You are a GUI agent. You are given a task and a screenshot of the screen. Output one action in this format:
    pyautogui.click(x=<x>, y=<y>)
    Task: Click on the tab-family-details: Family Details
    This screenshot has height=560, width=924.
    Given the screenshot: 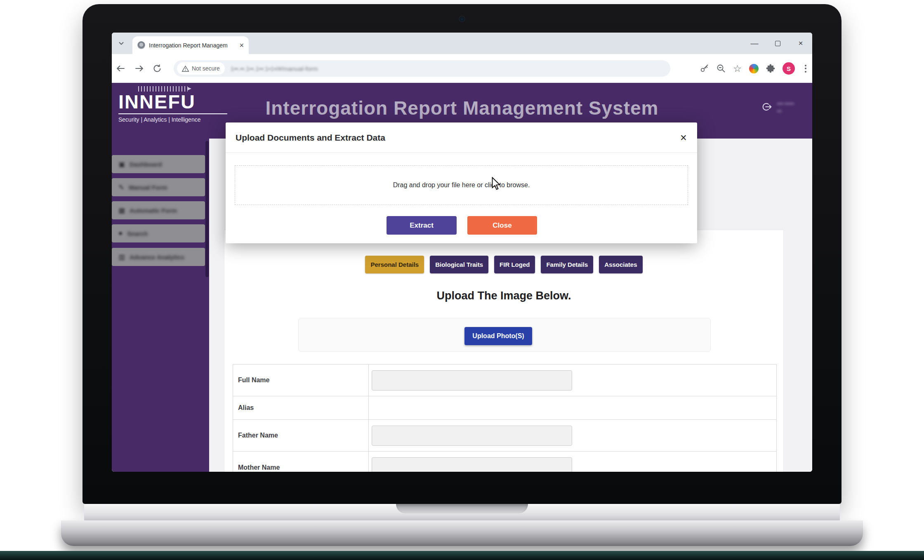 What is the action you would take?
    pyautogui.click(x=567, y=265)
    